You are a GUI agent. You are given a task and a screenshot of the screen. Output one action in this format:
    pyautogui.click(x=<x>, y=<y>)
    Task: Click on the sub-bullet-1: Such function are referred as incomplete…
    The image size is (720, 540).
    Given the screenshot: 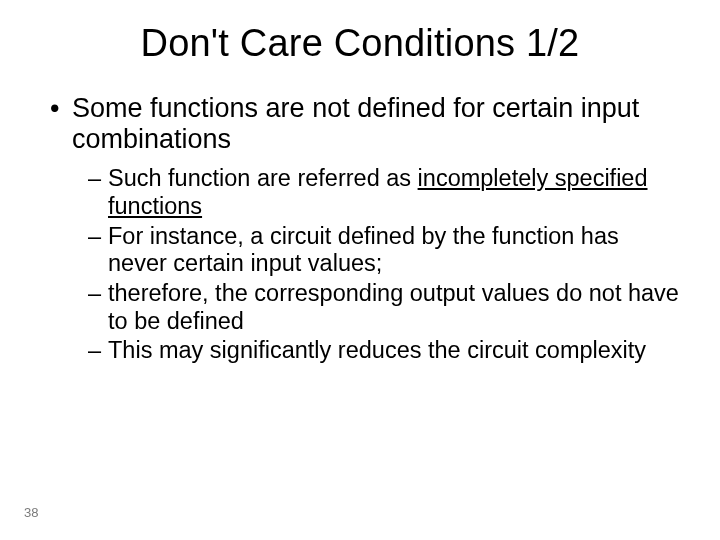 What is the action you would take?
    pyautogui.click(x=384, y=192)
    